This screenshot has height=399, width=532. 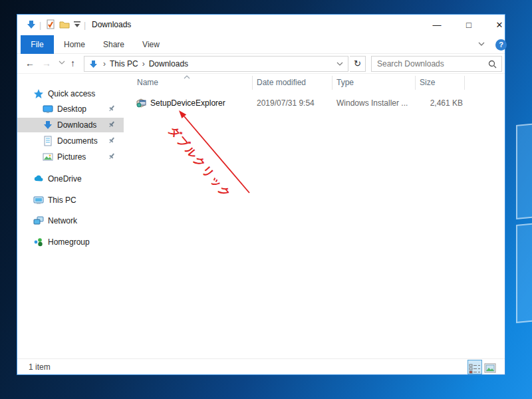 What do you see at coordinates (70, 242) in the screenshot?
I see `sidebar-item-homegroup: Homegroup` at bounding box center [70, 242].